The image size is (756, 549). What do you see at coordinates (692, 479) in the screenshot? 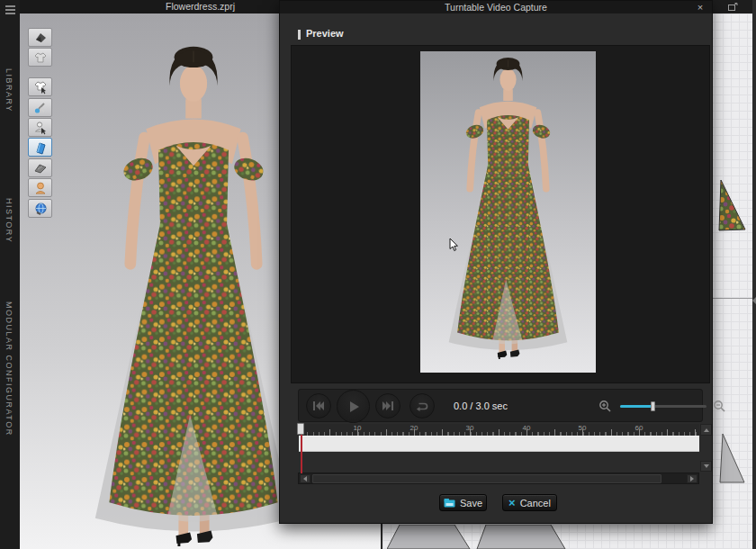
I see `hscroll-right-icon` at bounding box center [692, 479].